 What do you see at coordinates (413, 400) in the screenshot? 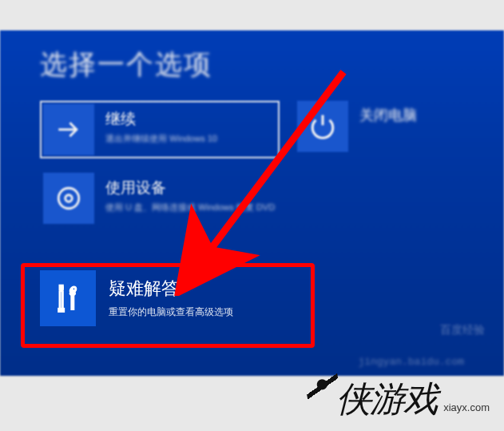
I see `site-watermark: 侠游戏 xiayx.com` at bounding box center [413, 400].